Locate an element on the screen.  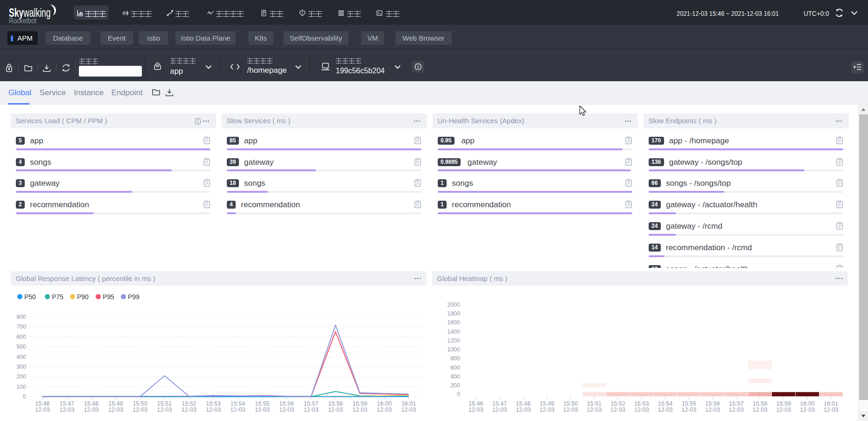
svg-text: 2000 is located at coordinates (454, 305).